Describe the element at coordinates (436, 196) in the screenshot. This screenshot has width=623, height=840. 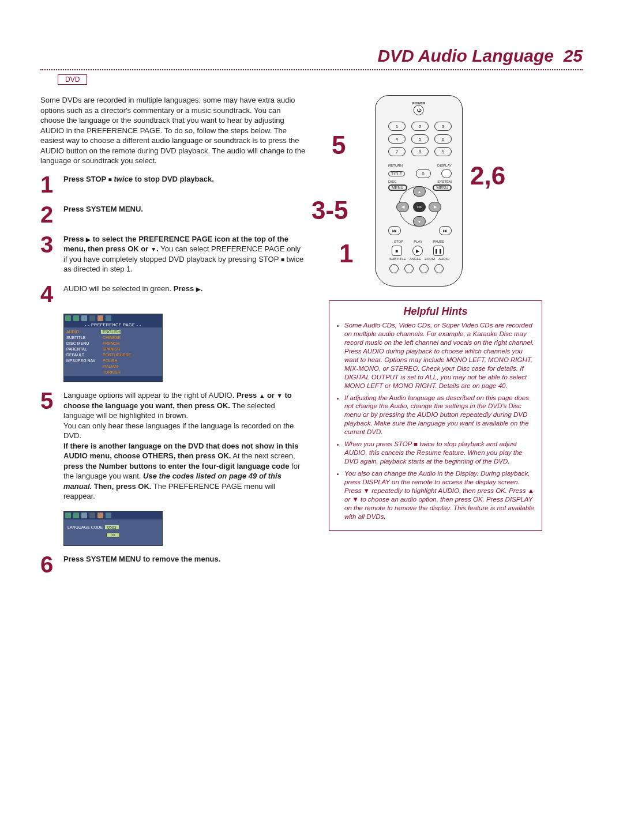
I see `remote-diagram: 5 3-5 1 2,6 POWER ⏻ 123456789 RETURN DIS…` at that location.